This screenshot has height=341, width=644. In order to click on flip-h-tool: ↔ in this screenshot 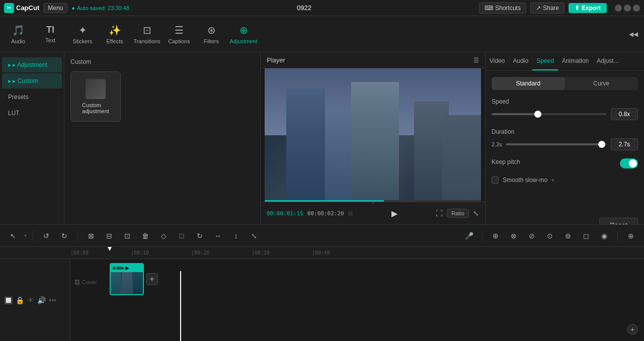, I will do `click(218, 236)`.